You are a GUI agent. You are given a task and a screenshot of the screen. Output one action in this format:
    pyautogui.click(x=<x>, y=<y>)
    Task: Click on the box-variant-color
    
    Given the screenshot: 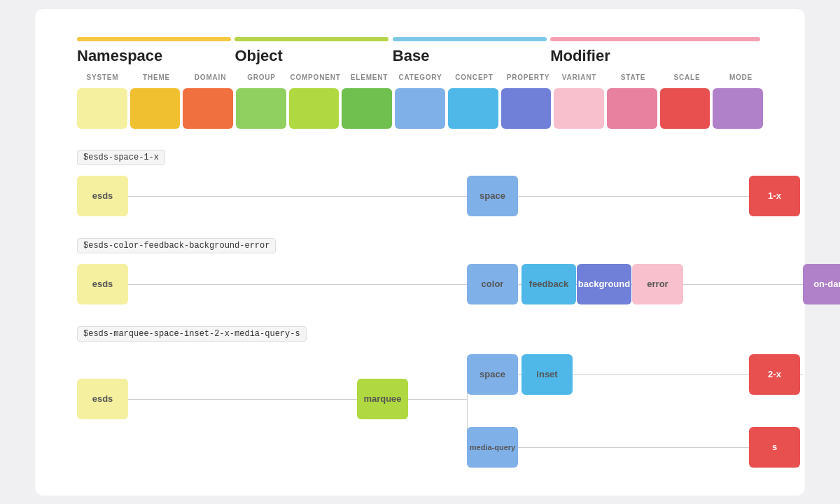 What is the action you would take?
    pyautogui.click(x=579, y=108)
    